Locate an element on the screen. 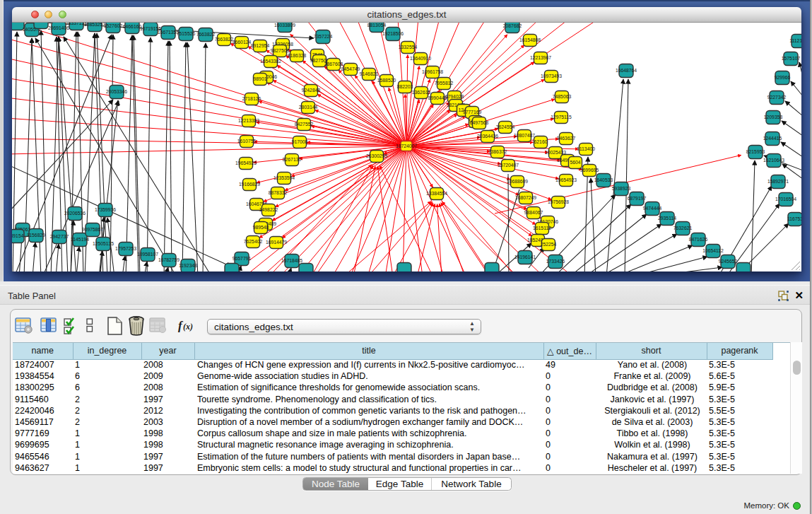 The image size is (812, 514). svg-text: 13384554 is located at coordinates (437, 194).